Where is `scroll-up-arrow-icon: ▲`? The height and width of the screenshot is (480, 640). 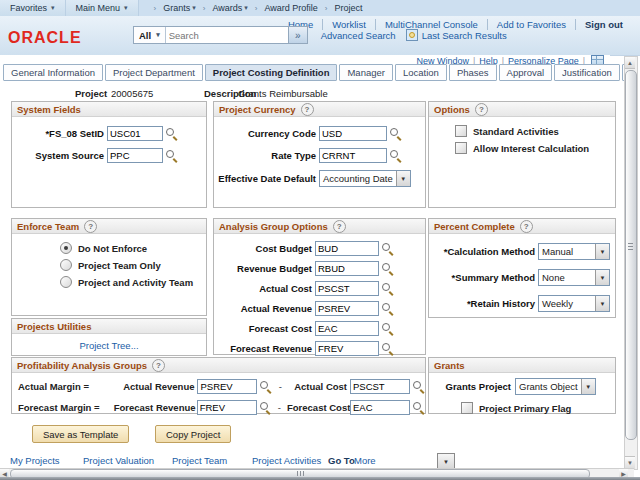 scroll-up-arrow-icon: ▲ is located at coordinates (630, 63).